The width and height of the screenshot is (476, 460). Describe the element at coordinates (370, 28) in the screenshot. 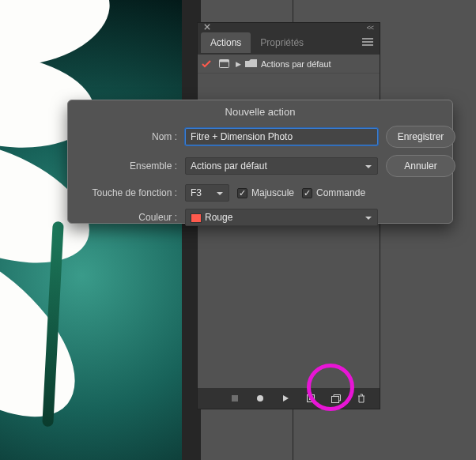

I see `panel-collapse-button: <<` at that location.